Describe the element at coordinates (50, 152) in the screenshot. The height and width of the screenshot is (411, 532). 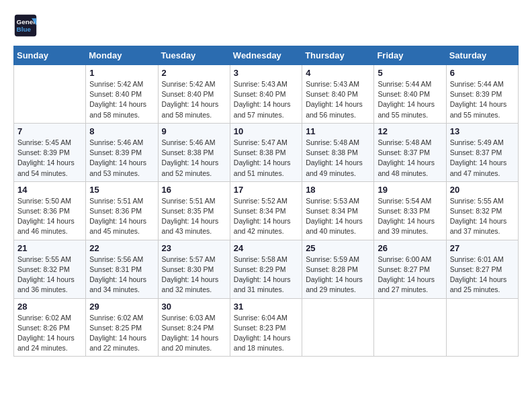
I see `calendar-cell: 7Sunrise: 5:45 AM Sunset: 8:39 PM Daylig…` at that location.